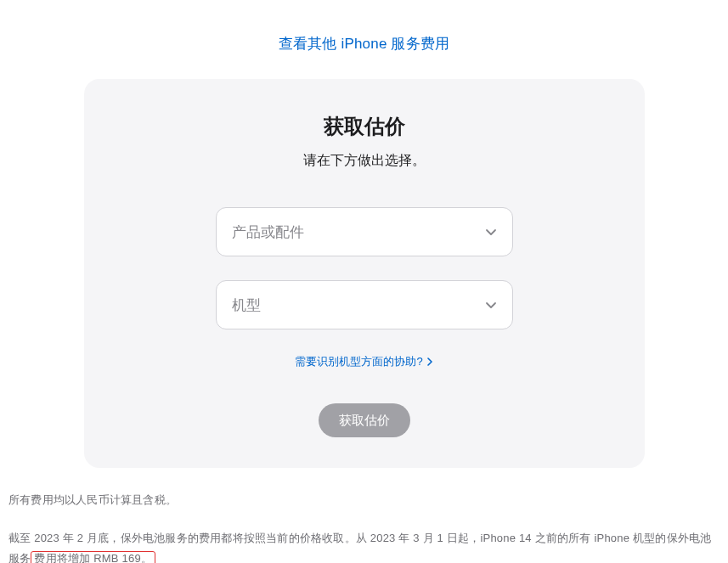  I want to click on model-select-placeholder: 机型, so click(246, 306).